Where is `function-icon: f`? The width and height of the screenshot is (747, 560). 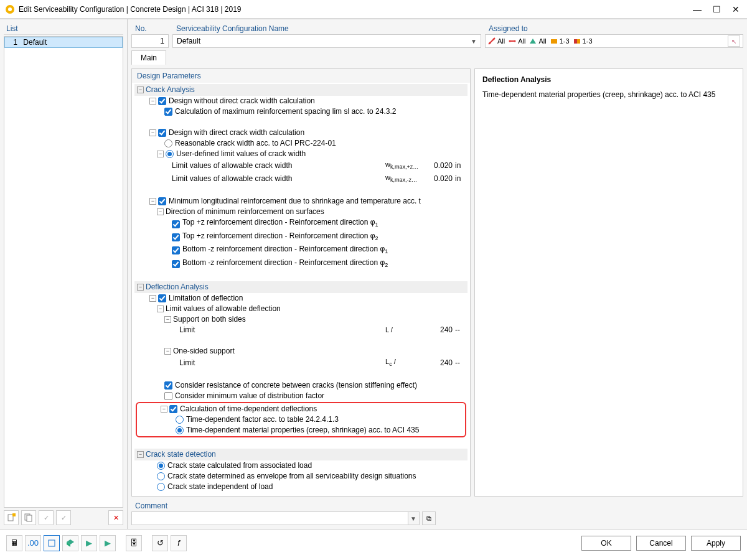
function-icon: f is located at coordinates (179, 543).